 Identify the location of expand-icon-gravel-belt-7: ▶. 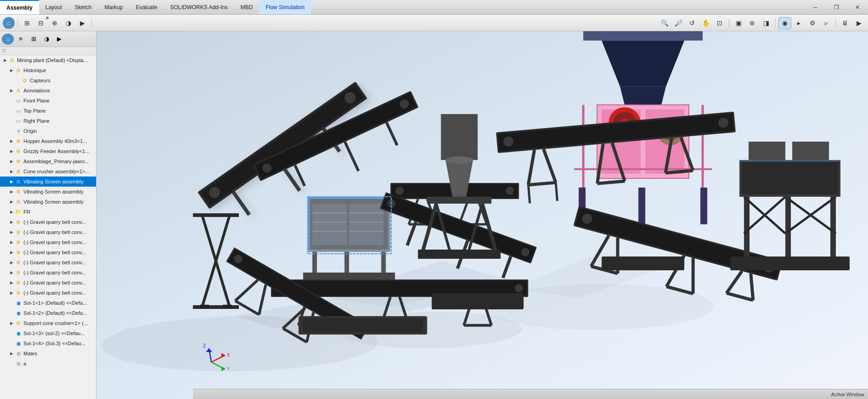
(11, 283).